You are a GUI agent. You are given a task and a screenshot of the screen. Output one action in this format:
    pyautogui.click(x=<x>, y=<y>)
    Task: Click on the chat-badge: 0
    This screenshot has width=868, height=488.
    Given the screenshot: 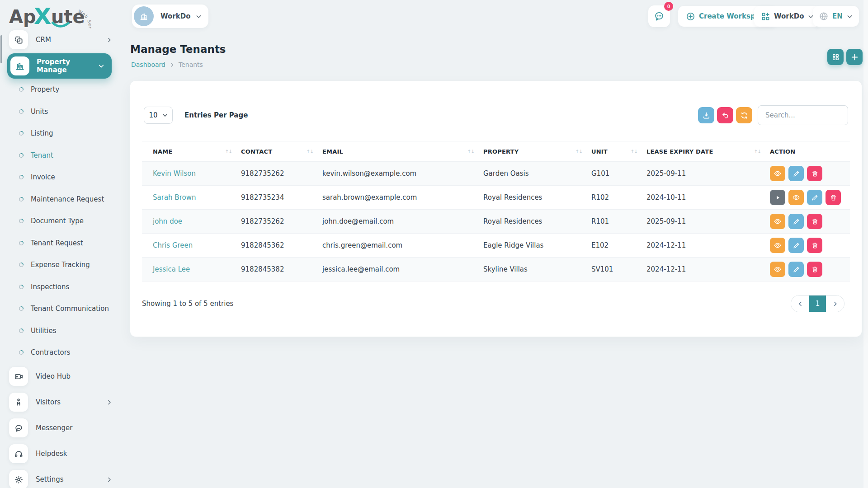 What is the action you would take?
    pyautogui.click(x=669, y=6)
    